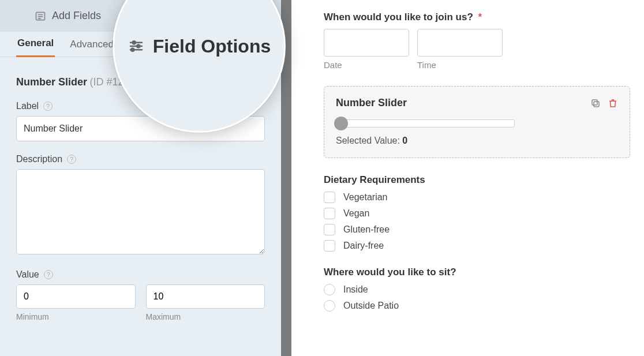  Describe the element at coordinates (477, 213) in the screenshot. I see `dietary-field: Dietary Requirements Vegetarian Vegan Gl…` at that location.